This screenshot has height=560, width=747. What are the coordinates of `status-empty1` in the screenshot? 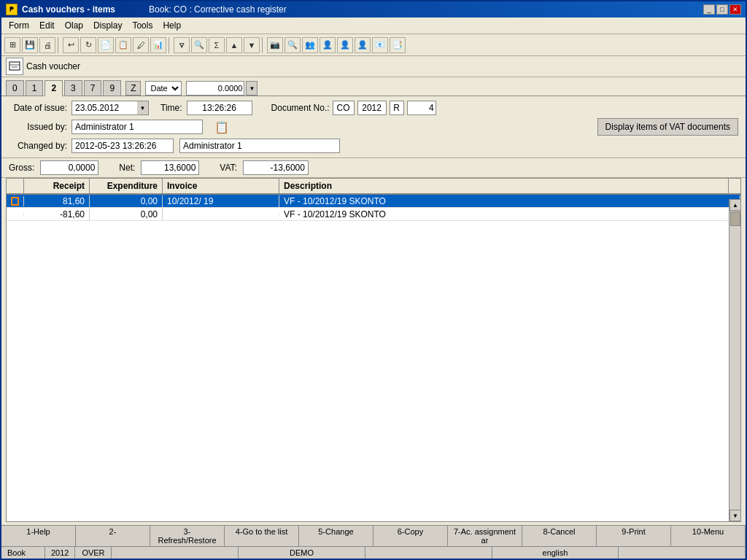 It's located at (175, 553).